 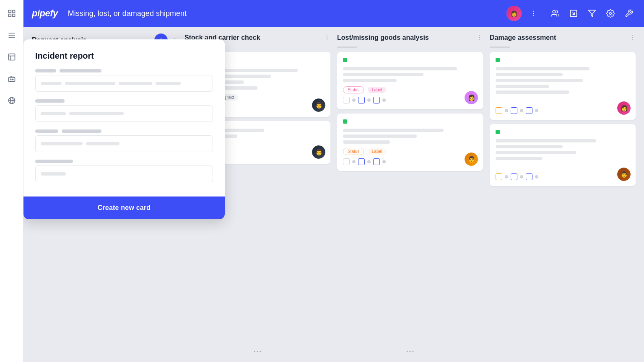 I want to click on column-header-damage: Damage assessment ⋮, so click(x=563, y=39).